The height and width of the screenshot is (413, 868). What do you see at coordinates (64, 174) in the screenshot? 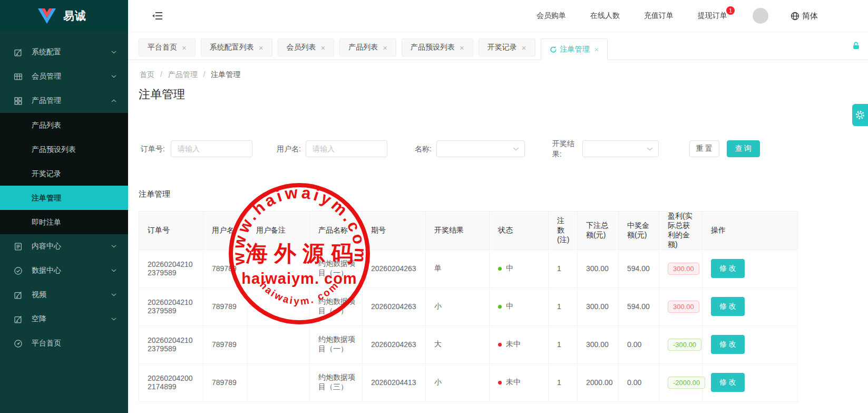
I see `sidebar-subitem-draw-records: 开奖记录` at bounding box center [64, 174].